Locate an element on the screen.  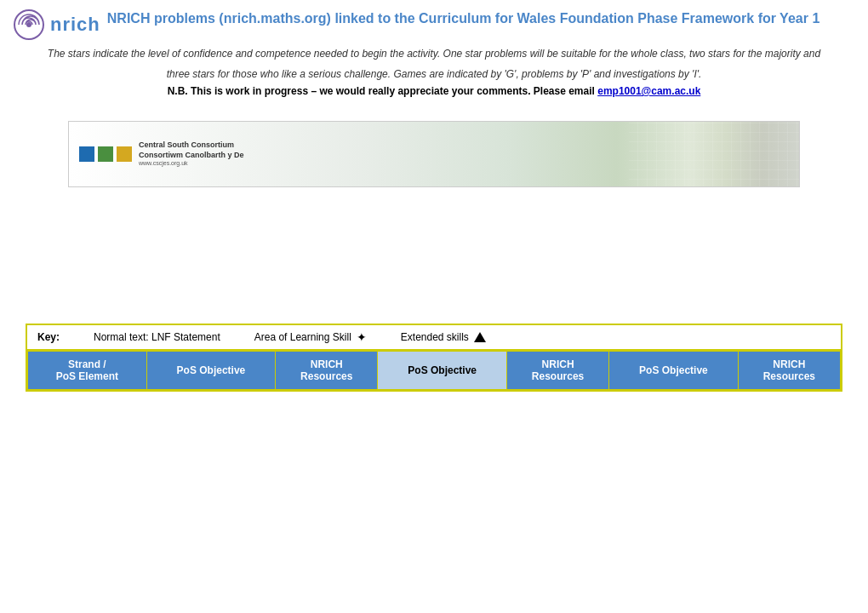
triangle-icon is located at coordinates (480, 337).